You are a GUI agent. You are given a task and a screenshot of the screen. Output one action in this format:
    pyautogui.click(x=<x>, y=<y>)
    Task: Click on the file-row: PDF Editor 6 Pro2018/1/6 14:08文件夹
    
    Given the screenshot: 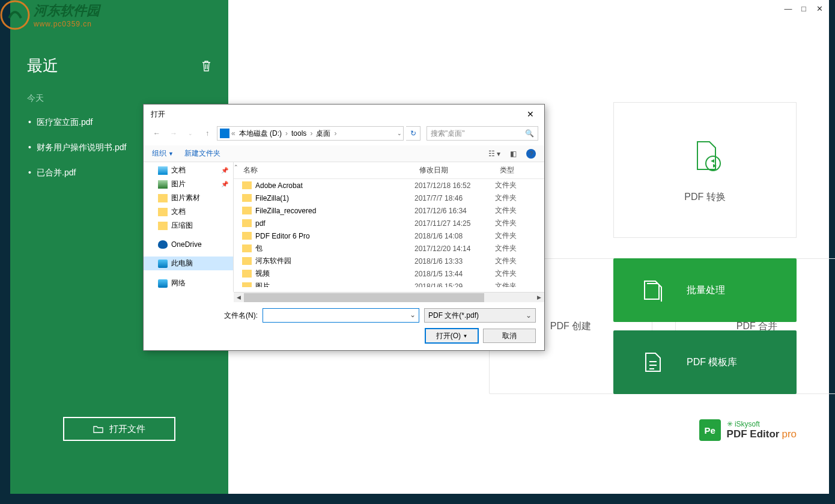 What is the action you would take?
    pyautogui.click(x=389, y=235)
    